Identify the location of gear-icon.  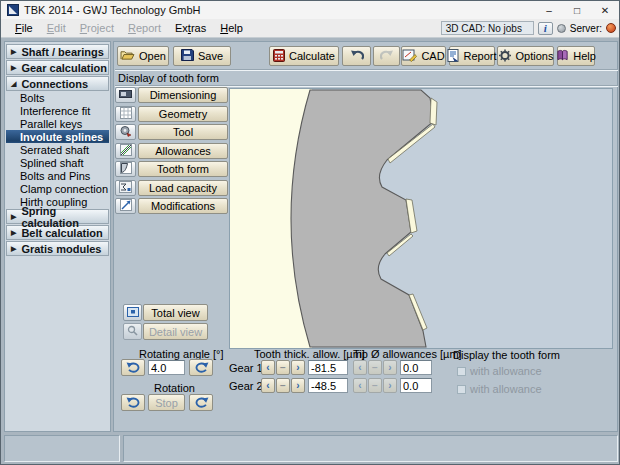
(505, 56).